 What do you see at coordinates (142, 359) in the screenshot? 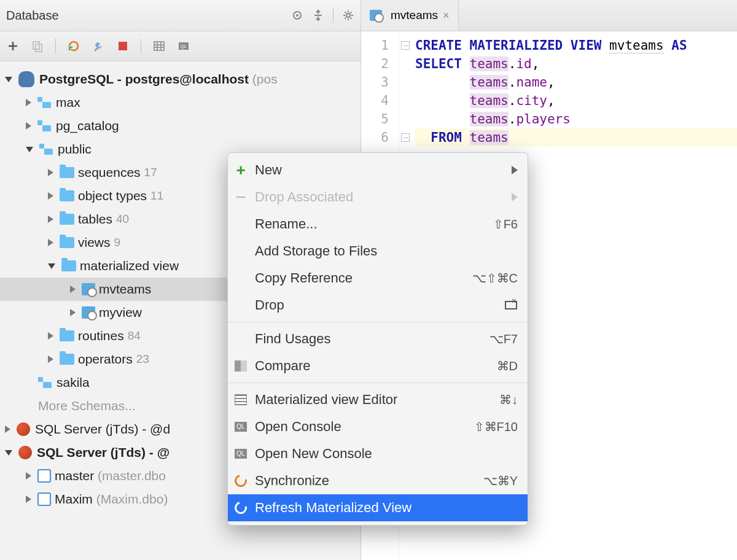
I see `node-count: 23` at bounding box center [142, 359].